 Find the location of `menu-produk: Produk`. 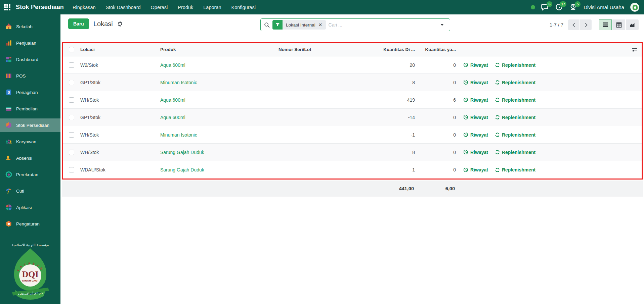

menu-produk: Produk is located at coordinates (185, 7).